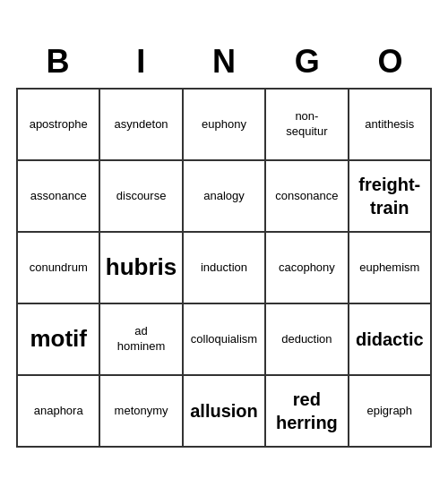  I want to click on bingo-cell: analogy, so click(225, 197).